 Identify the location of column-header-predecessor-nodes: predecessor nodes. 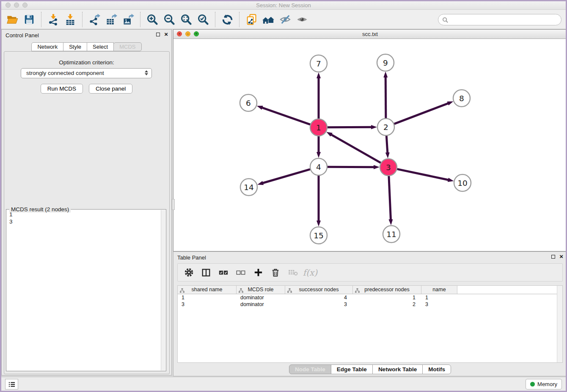
(387, 290).